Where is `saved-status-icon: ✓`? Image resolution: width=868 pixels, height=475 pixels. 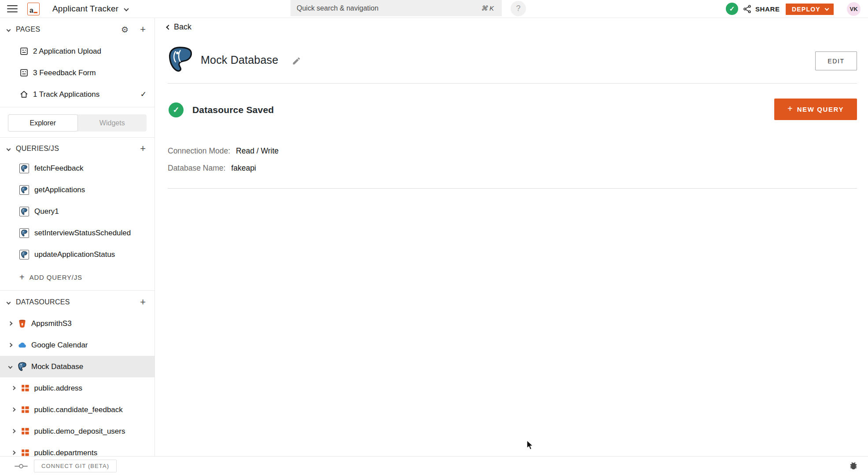
saved-status-icon: ✓ is located at coordinates (732, 9).